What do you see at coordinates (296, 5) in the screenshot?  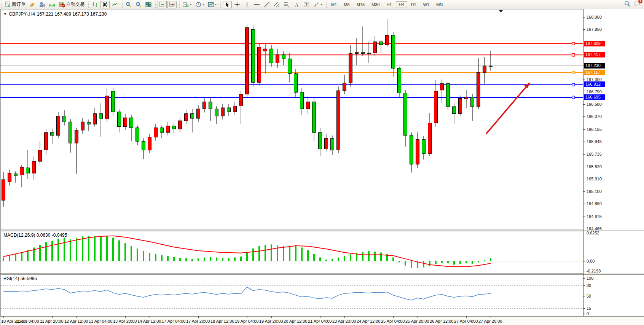 I see `text-button: A` at bounding box center [296, 5].